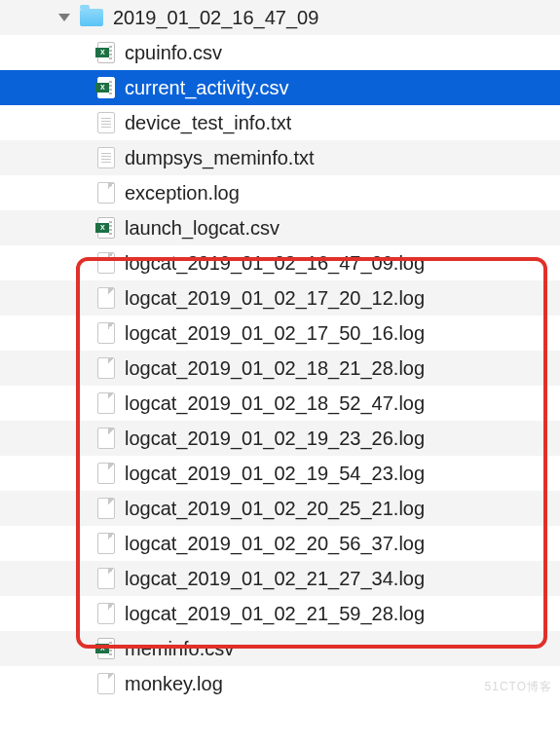 This screenshot has width=560, height=744. I want to click on file-row: Xmeminfo.csv, so click(280, 649).